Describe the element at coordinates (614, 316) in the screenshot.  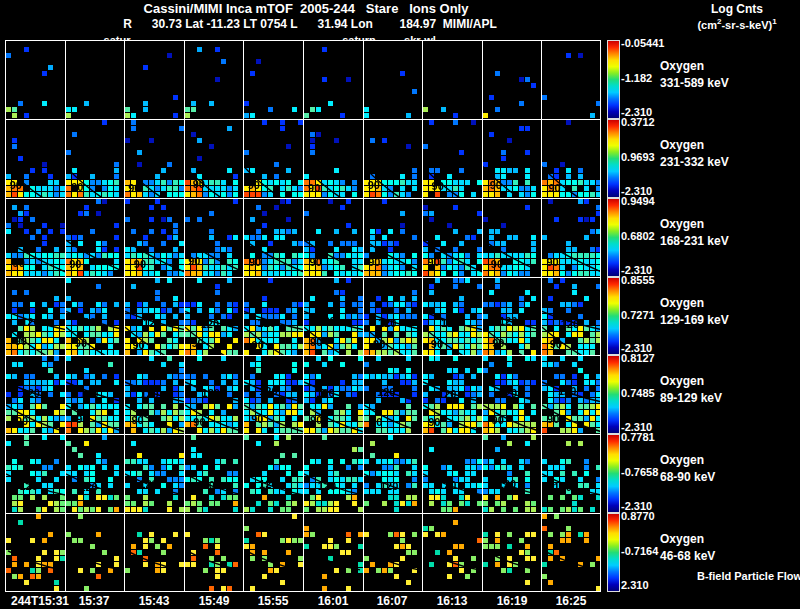
I see `colorbar-row4` at that location.